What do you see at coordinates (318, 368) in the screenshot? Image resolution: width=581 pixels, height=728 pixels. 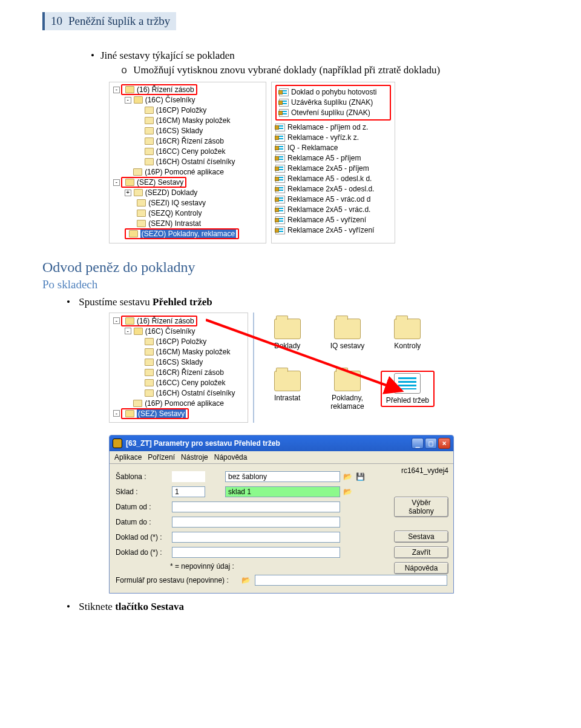 I see `screenshot-tree-icons: -(16) Řízení zásob -(16C) Číselníky (16C…` at bounding box center [318, 368].